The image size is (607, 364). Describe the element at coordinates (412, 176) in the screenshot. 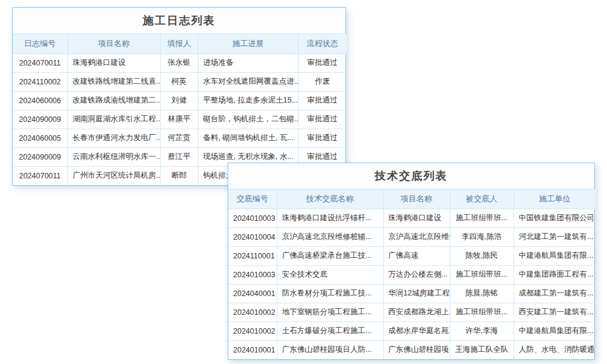

I see `technical-disclosure-title: 技术交底列表` at that location.